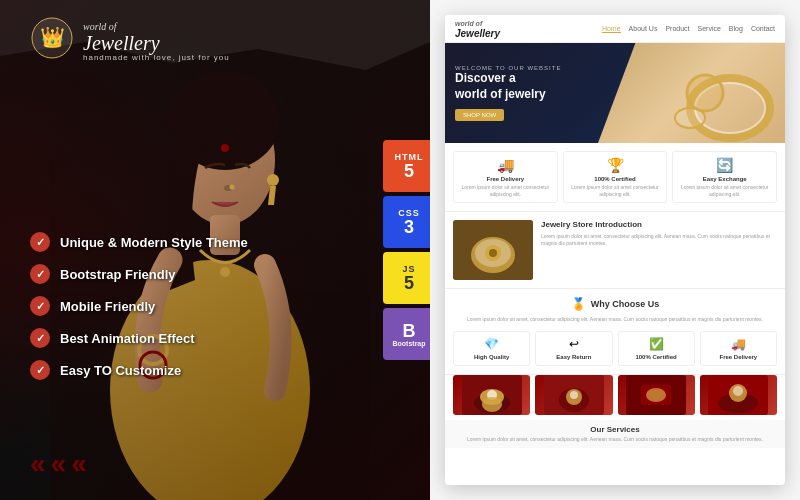  I want to click on js-badge-num: 5, so click(409, 283).